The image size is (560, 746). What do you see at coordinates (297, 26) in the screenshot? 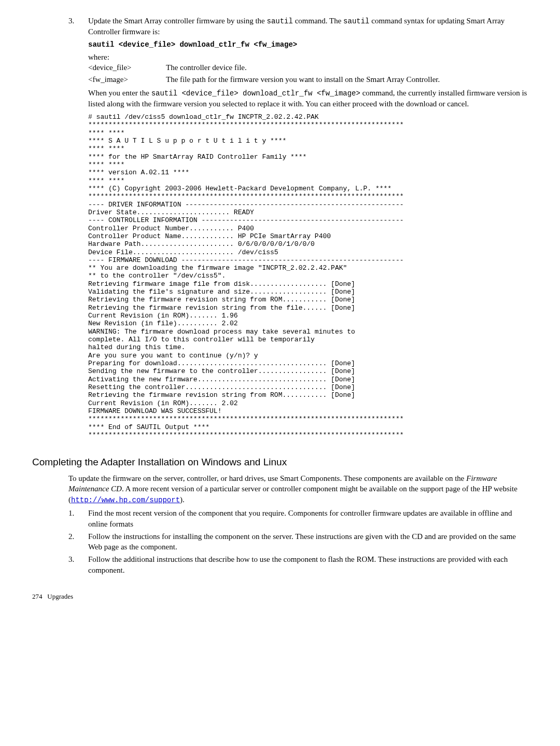
I see `step-3-text: Update the Smart Array controller firmwa…` at bounding box center [297, 26].